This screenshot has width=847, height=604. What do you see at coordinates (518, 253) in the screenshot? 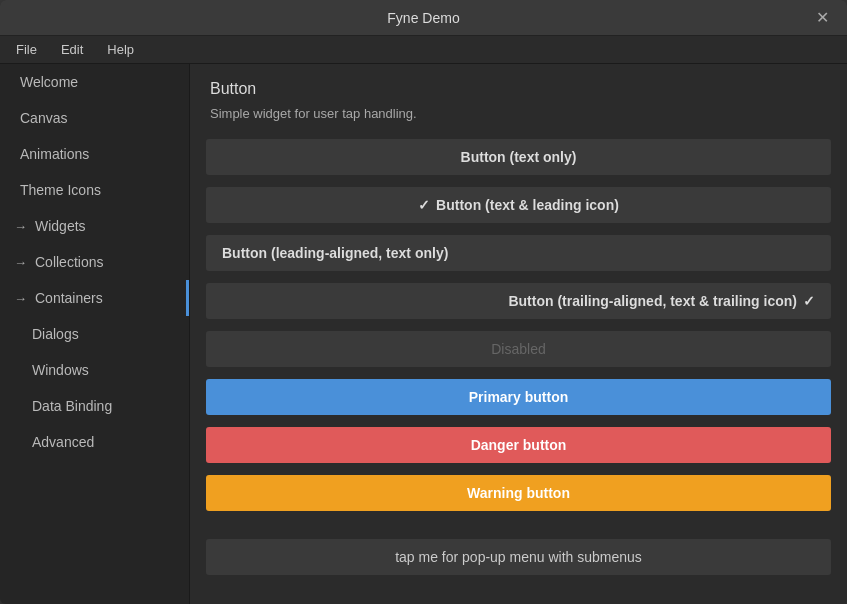
I see `button-leading-aligned: Button (leading-aligned, text only)` at bounding box center [518, 253].